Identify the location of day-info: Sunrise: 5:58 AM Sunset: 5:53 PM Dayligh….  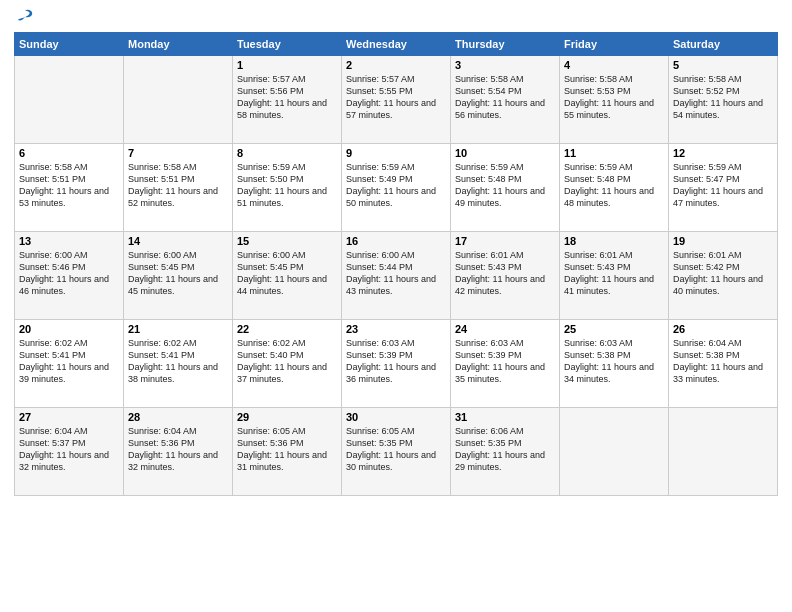
(614, 98).